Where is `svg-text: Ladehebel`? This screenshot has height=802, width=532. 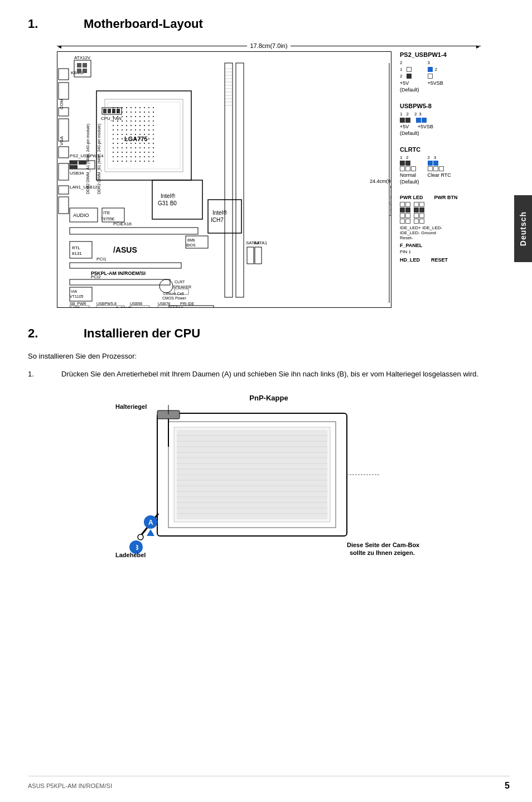 svg-text: Ladehebel is located at coordinates (130, 555).